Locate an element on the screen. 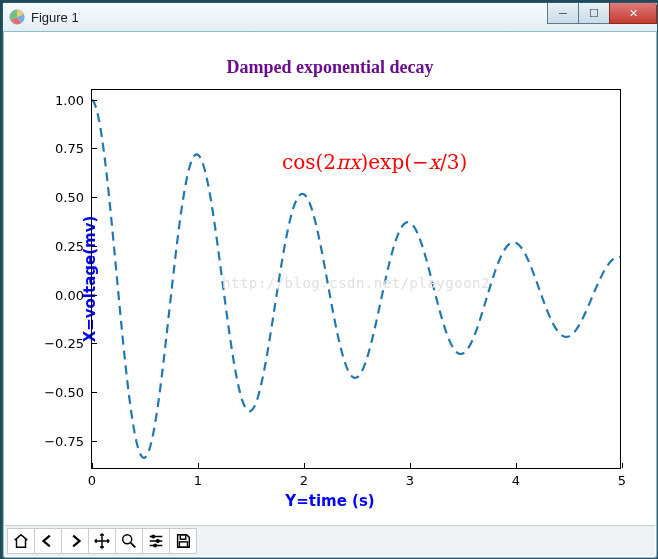  y-tick-label: −0.25 is located at coordinates (64, 344).